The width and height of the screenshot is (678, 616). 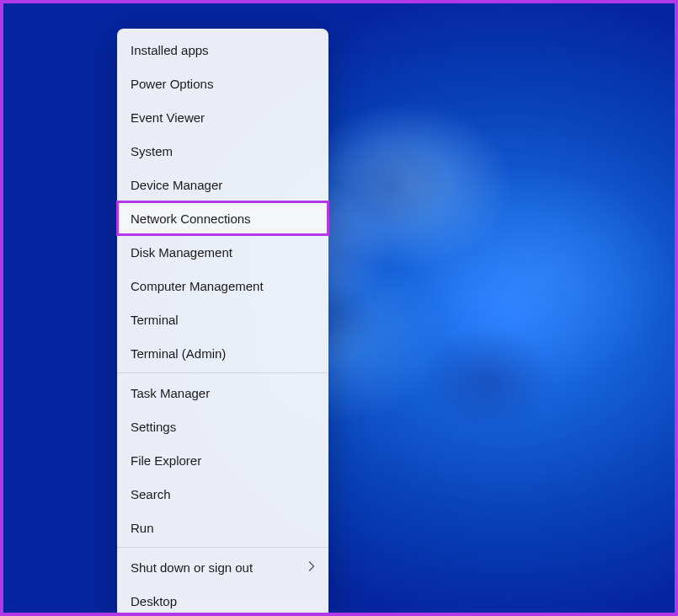 What do you see at coordinates (222, 567) in the screenshot?
I see `menu-item-shut-down-or-sign-out: Shut down or sign out` at bounding box center [222, 567].